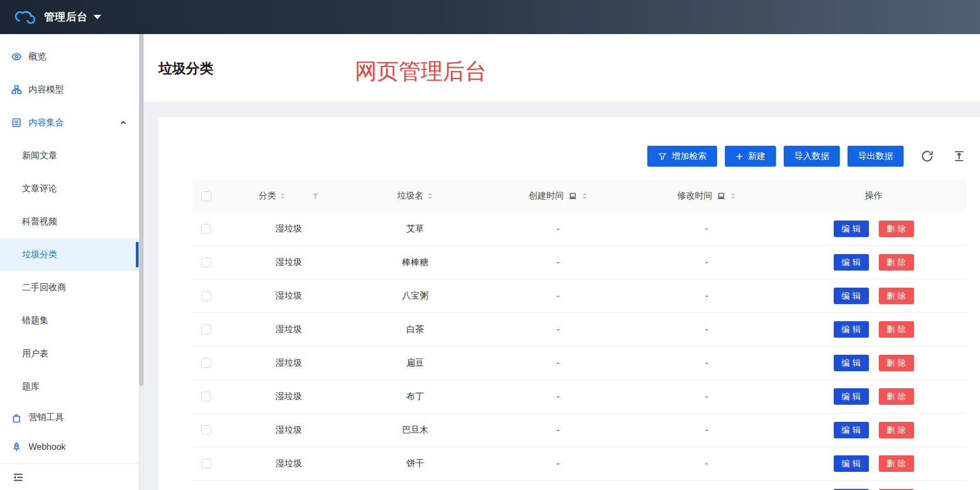  What do you see at coordinates (69, 271) in the screenshot?
I see `sidebar-sub-list: 新闻文章 文章评论 科普视频 垃圾分类 二手回收商 错题集 用户表` at bounding box center [69, 271].